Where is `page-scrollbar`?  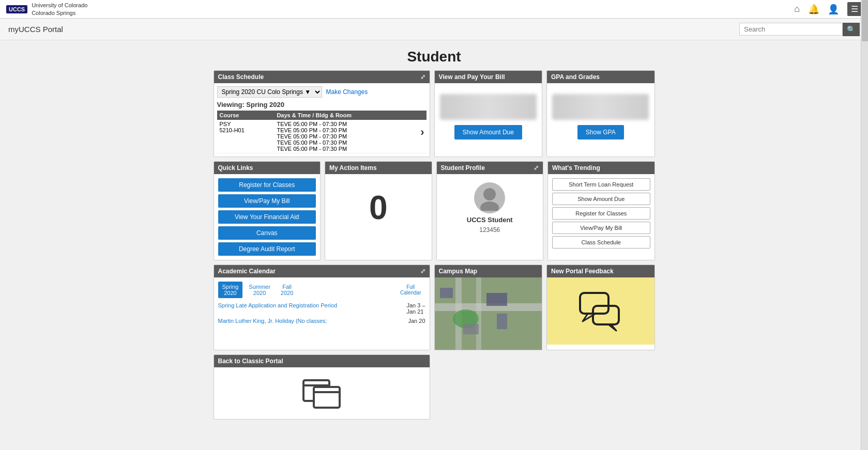 page-scrollbar is located at coordinates (864, 212).